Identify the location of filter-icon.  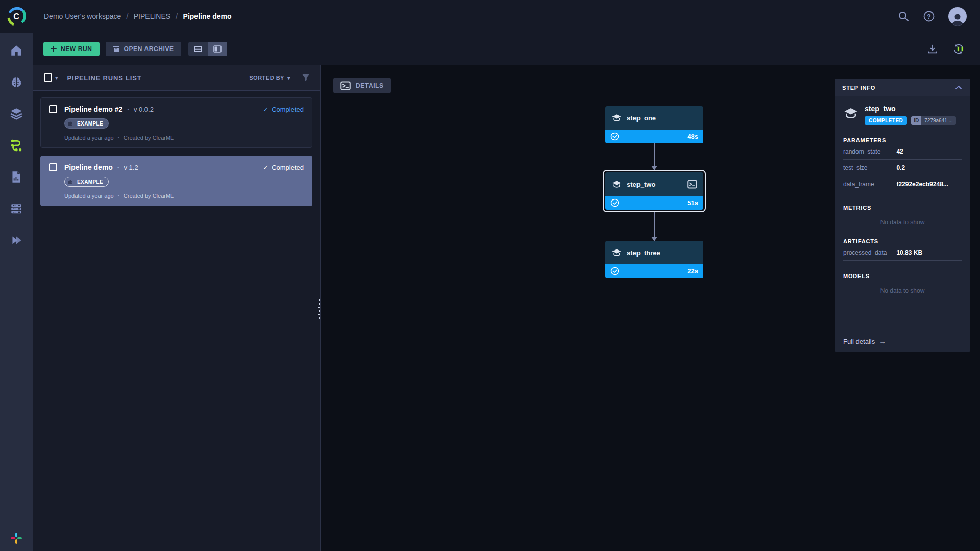
(306, 78).